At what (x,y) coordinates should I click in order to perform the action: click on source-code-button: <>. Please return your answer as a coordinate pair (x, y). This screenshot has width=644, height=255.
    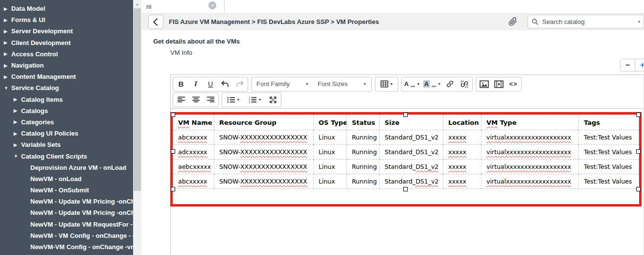
    Looking at the image, I should click on (513, 84).